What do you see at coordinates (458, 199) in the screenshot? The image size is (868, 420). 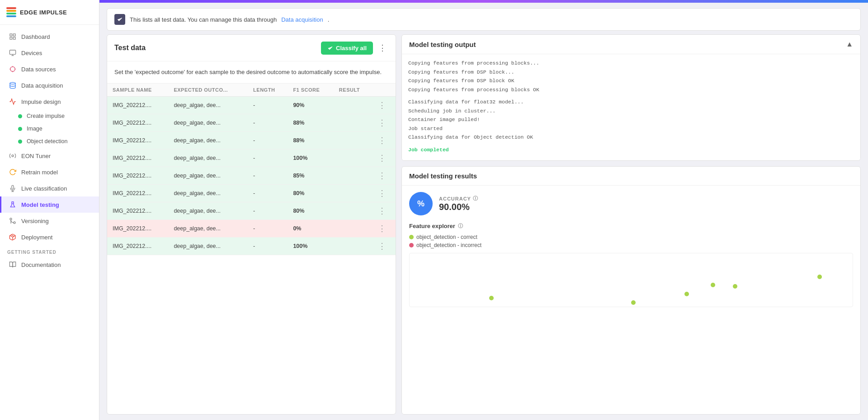 I see `accuracy-label: ACCURACY ⓘ` at bounding box center [458, 199].